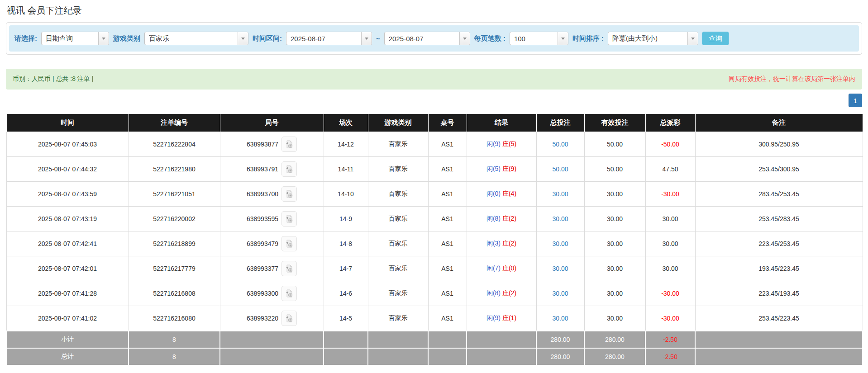  Describe the element at coordinates (324, 38) in the screenshot. I see `date-from-value: 2025-08-07` at that location.